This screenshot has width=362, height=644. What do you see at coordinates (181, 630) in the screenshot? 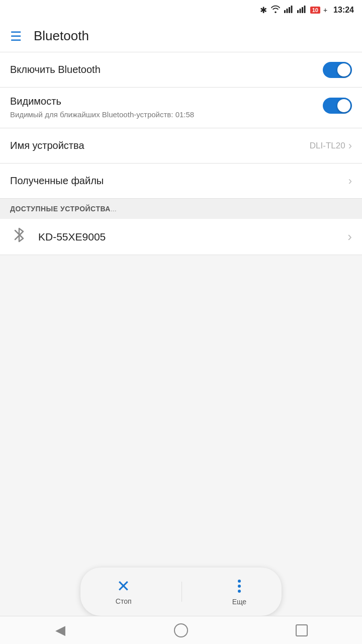
I see `home-button` at bounding box center [181, 630].